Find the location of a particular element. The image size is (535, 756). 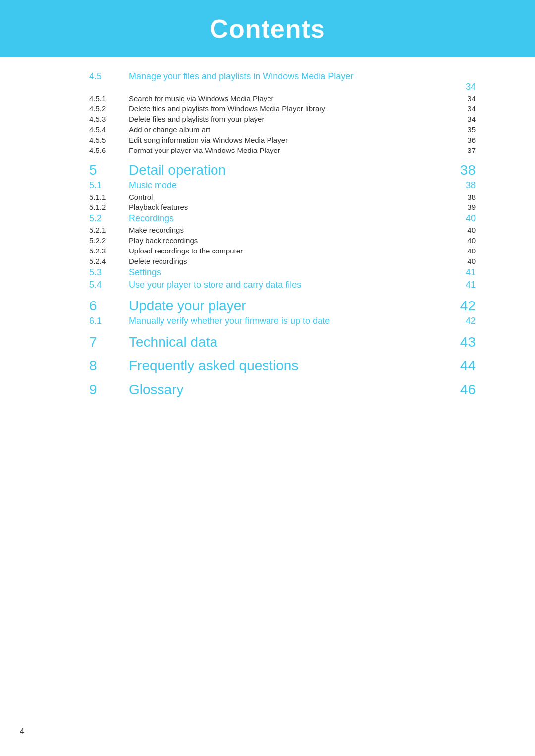

toc-entry-5.2.2: 5.2.2 Play back recordings 40 is located at coordinates (282, 241).